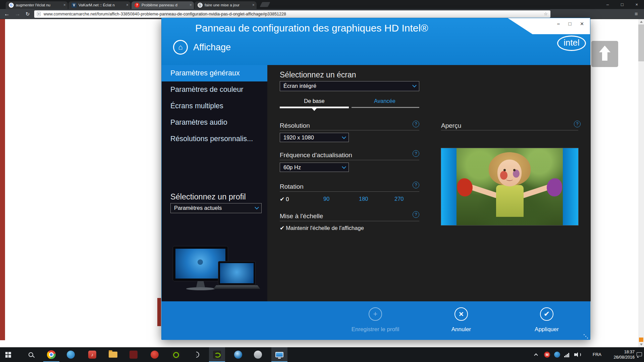  I want to click on language-indicator: FRA, so click(597, 355).